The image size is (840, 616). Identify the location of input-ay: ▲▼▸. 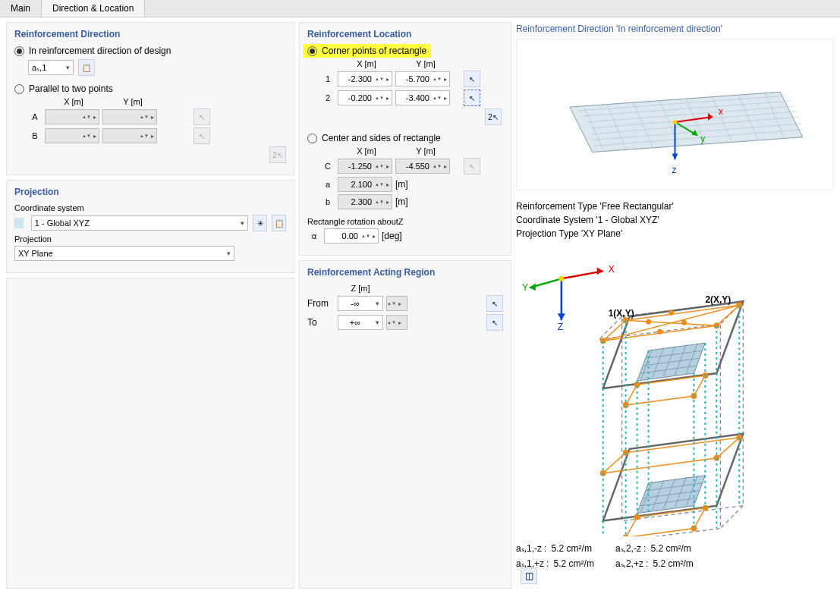
(130, 117).